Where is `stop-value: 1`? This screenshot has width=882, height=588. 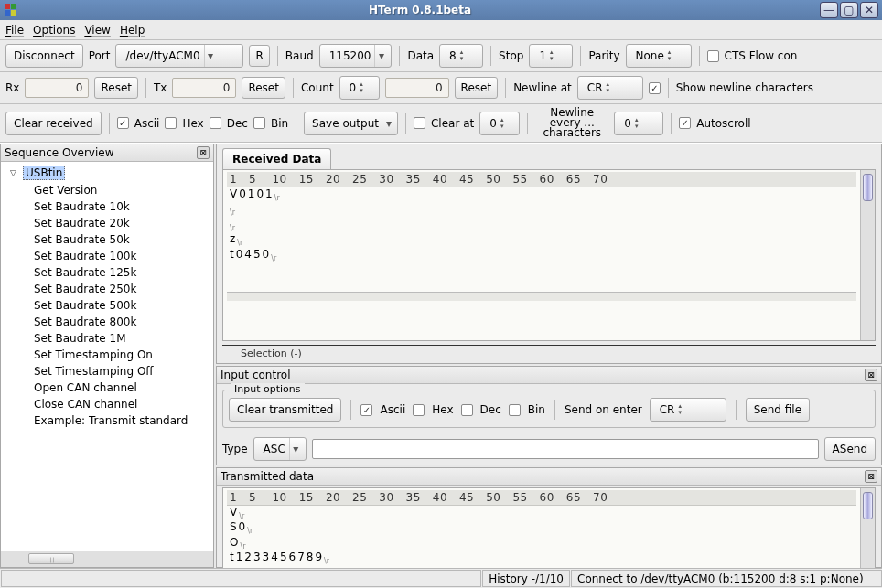 stop-value: 1 is located at coordinates (542, 56).